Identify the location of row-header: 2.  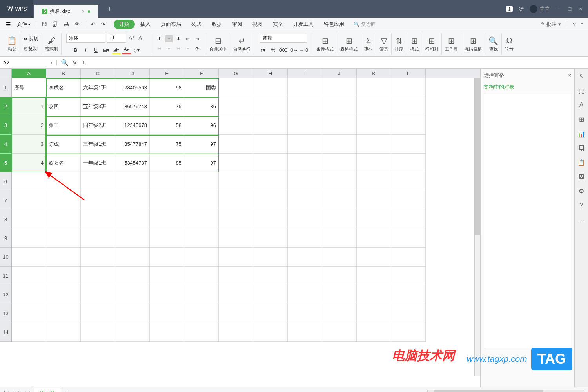
(6, 107).